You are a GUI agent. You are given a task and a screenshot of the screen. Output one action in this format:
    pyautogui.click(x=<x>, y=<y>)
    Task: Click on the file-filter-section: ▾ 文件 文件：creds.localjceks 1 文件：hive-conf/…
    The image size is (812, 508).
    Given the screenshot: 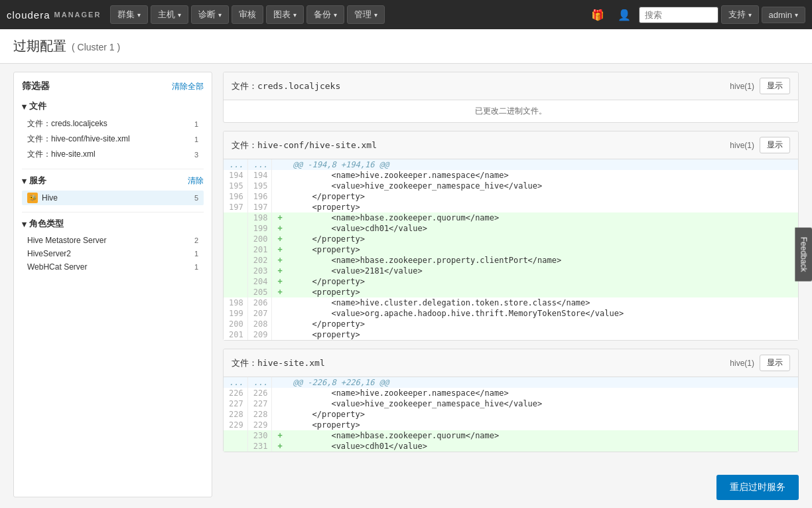 What is the action you would take?
    pyautogui.click(x=113, y=131)
    